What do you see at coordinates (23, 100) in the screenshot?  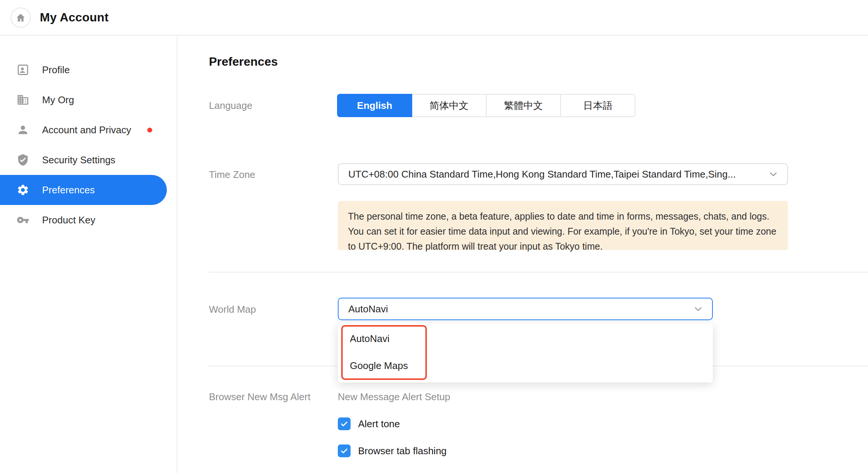 I see `building-icon` at bounding box center [23, 100].